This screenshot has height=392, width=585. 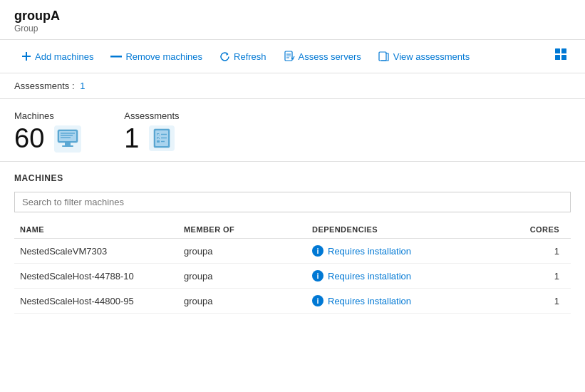 What do you see at coordinates (292, 57) in the screenshot?
I see `toolbar: Add machines Remove machines Refresh` at bounding box center [292, 57].